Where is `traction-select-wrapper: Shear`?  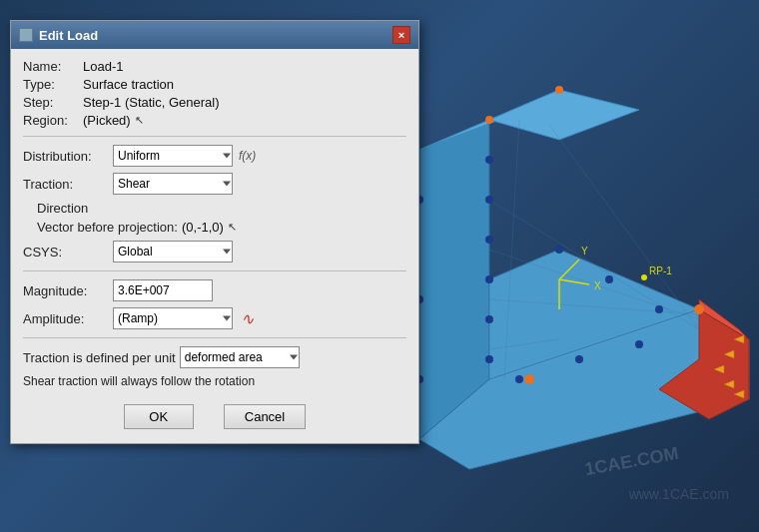 traction-select-wrapper: Shear is located at coordinates (173, 184).